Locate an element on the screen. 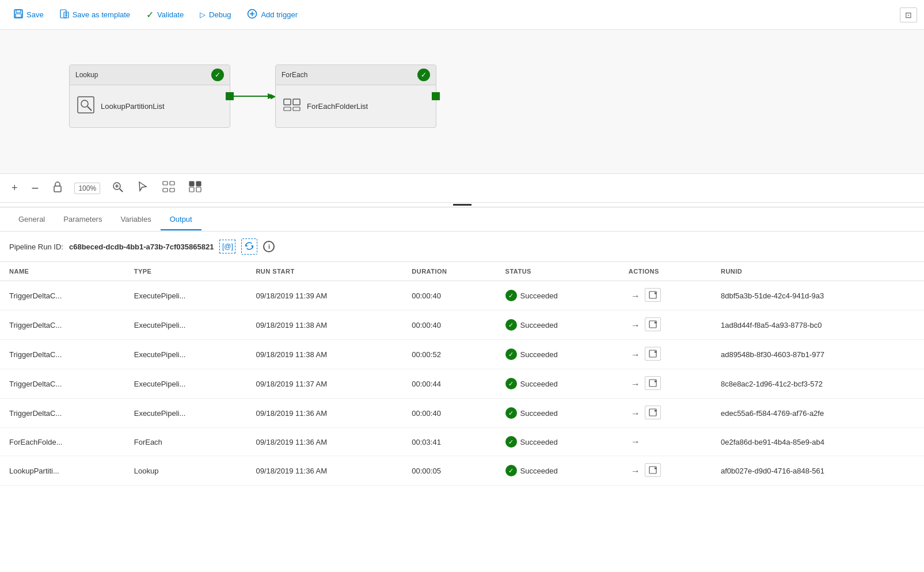  more-options-button: ⊡ is located at coordinates (908, 15).